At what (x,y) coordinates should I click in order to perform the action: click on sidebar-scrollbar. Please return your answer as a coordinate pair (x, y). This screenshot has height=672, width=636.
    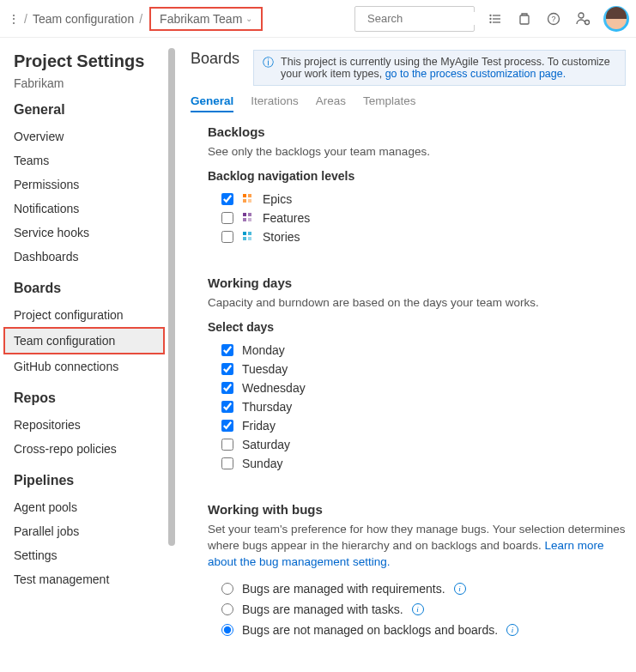
    Looking at the image, I should click on (172, 297).